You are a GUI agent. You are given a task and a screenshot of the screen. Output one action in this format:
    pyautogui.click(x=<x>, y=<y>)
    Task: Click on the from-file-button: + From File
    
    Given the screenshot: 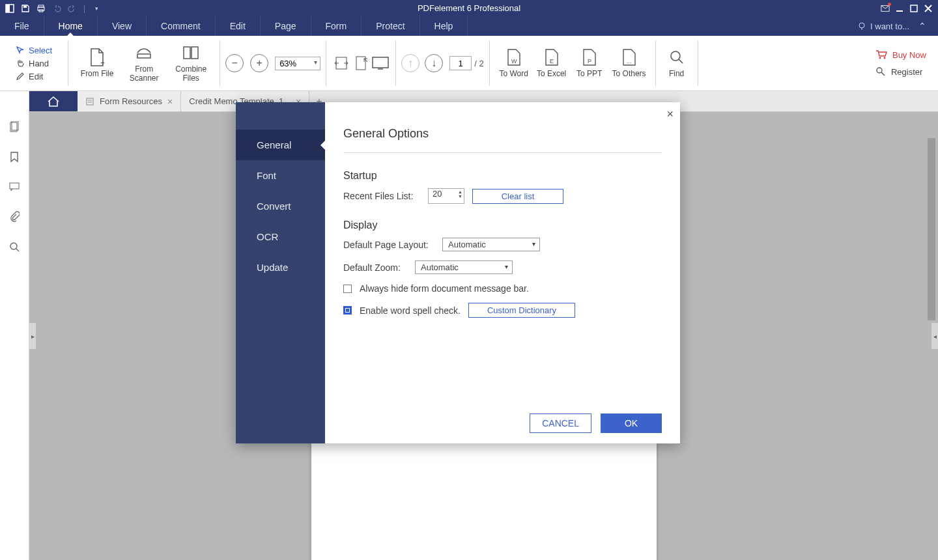 What is the action you would take?
    pyautogui.click(x=97, y=63)
    